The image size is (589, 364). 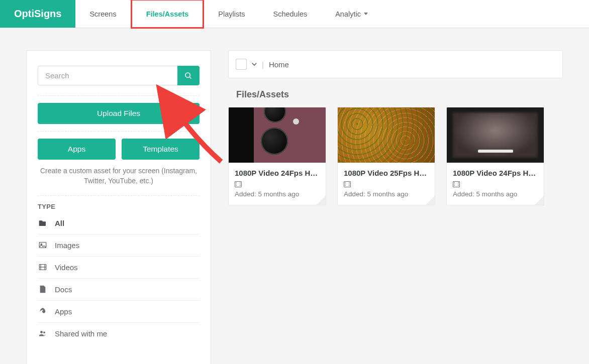 I want to click on breadcrumb-bar: | Home, so click(x=396, y=64).